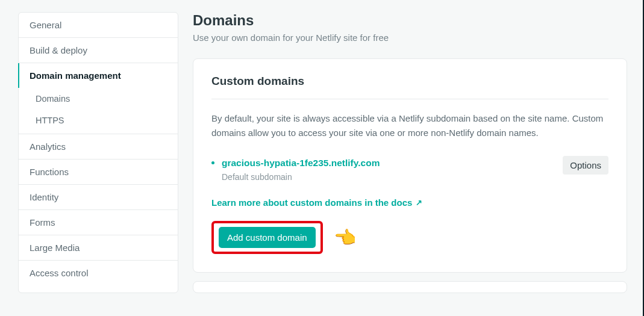  Describe the element at coordinates (98, 248) in the screenshot. I see `sidebar-item-large-media: Large Media` at that location.